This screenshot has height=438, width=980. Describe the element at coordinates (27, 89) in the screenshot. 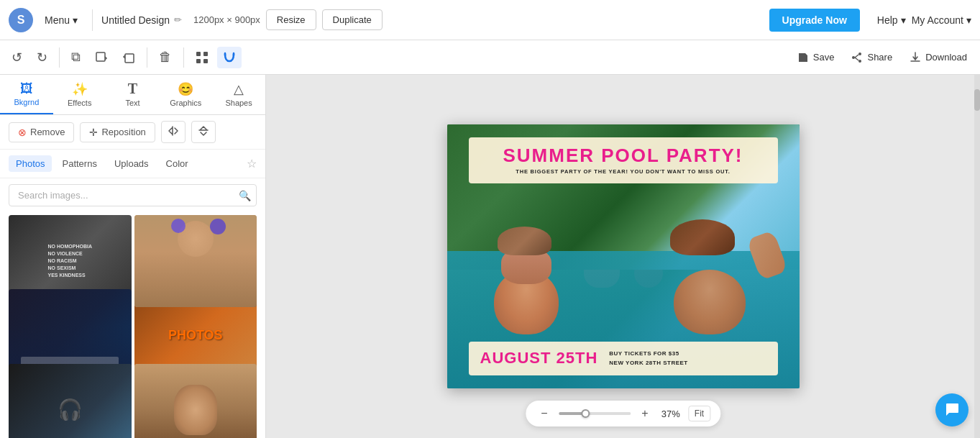

I see `bkgrnd-icon: 🖼` at that location.